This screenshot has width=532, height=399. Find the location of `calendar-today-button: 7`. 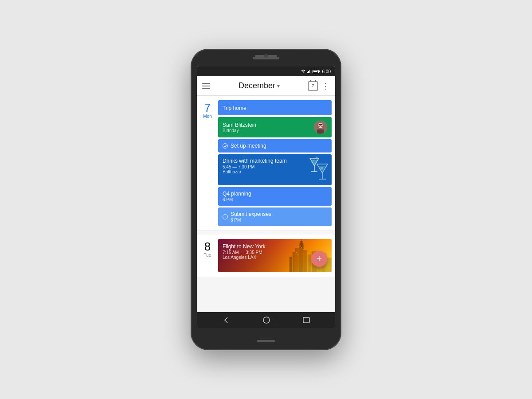

calendar-today-button: 7 is located at coordinates (313, 86).